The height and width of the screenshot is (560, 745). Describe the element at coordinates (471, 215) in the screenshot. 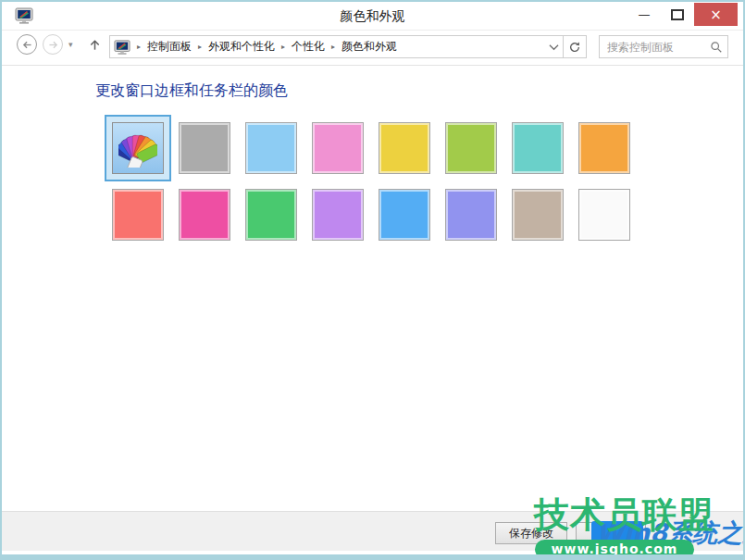

I see `color-swatch-periwinkle` at that location.